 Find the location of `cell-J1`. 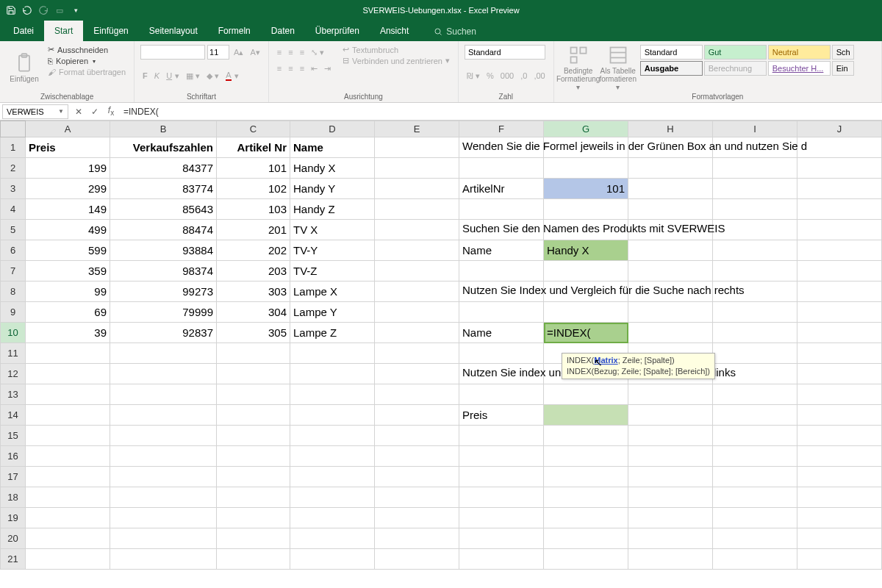

cell-J1 is located at coordinates (839, 148).